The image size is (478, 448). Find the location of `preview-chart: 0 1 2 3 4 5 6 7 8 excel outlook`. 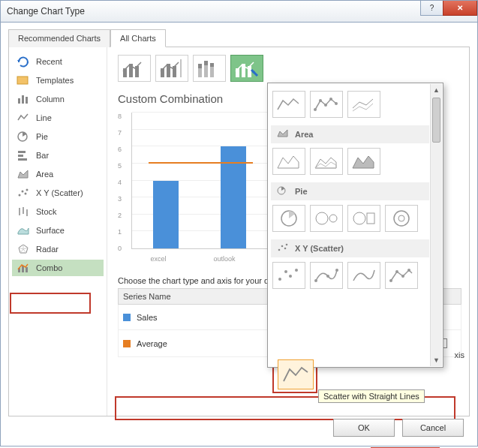

preview-chart: 0 1 2 3 4 5 6 7 8 excel outlook is located at coordinates (197, 188).